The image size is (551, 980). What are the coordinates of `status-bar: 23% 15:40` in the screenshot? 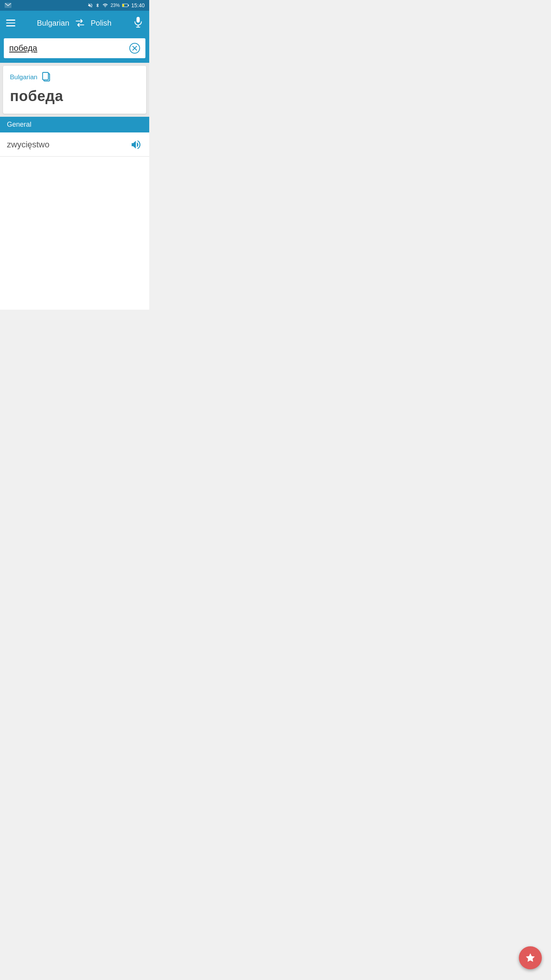 It's located at (75, 5).